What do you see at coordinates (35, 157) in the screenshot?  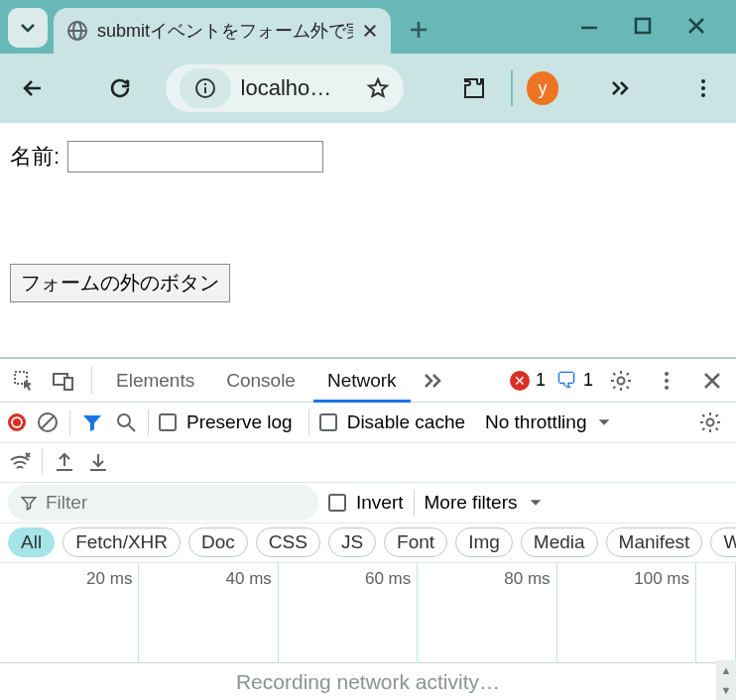 I see `name-label: 名前:` at bounding box center [35, 157].